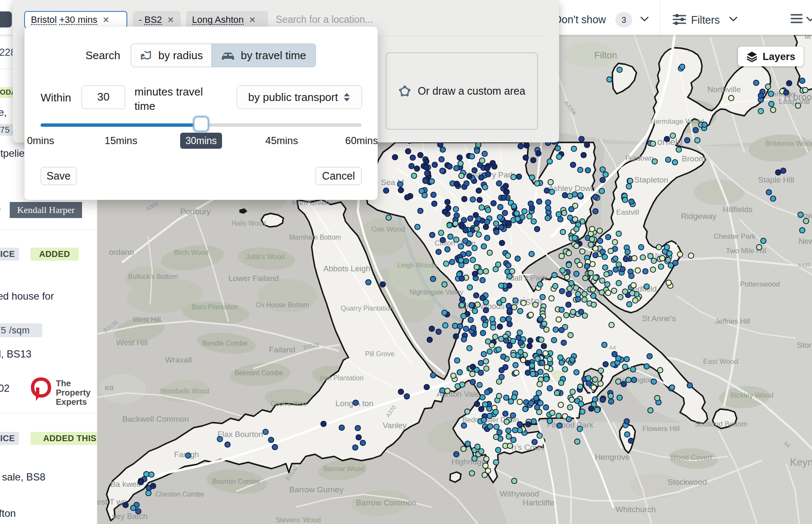 This screenshot has width=812, height=524. What do you see at coordinates (225, 343) in the screenshot?
I see `svg-text: Bendle Combe` at bounding box center [225, 343].